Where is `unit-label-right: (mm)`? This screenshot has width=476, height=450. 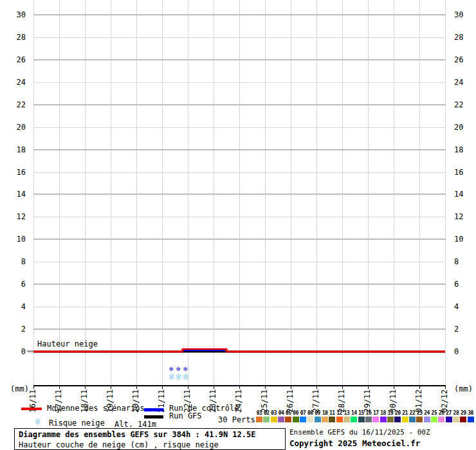
unit-label-right: (mm) is located at coordinates (463, 389).